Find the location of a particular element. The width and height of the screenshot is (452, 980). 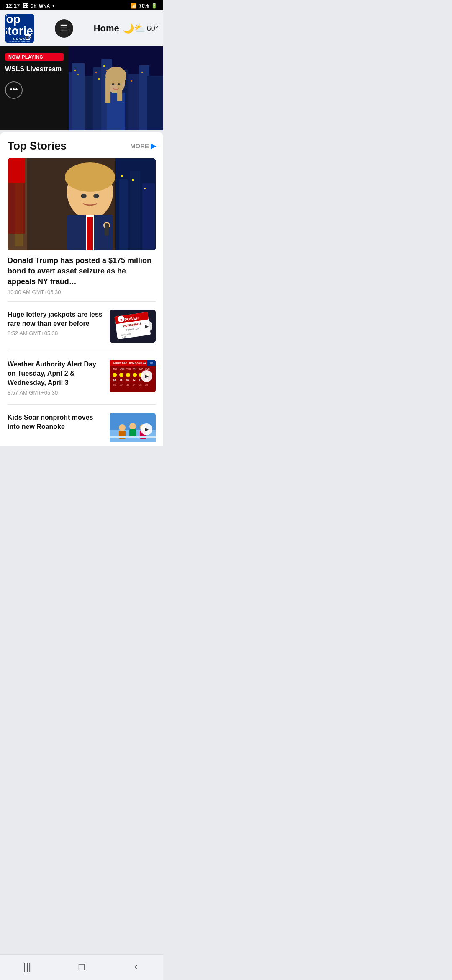

weather-icon: 🌙⛅ is located at coordinates (134, 28).